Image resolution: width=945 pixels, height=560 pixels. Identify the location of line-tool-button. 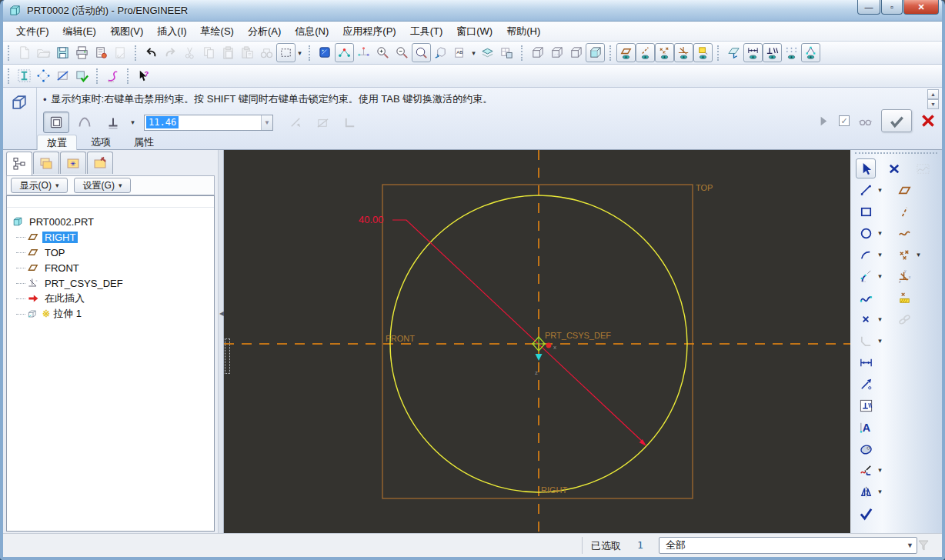
(866, 190).